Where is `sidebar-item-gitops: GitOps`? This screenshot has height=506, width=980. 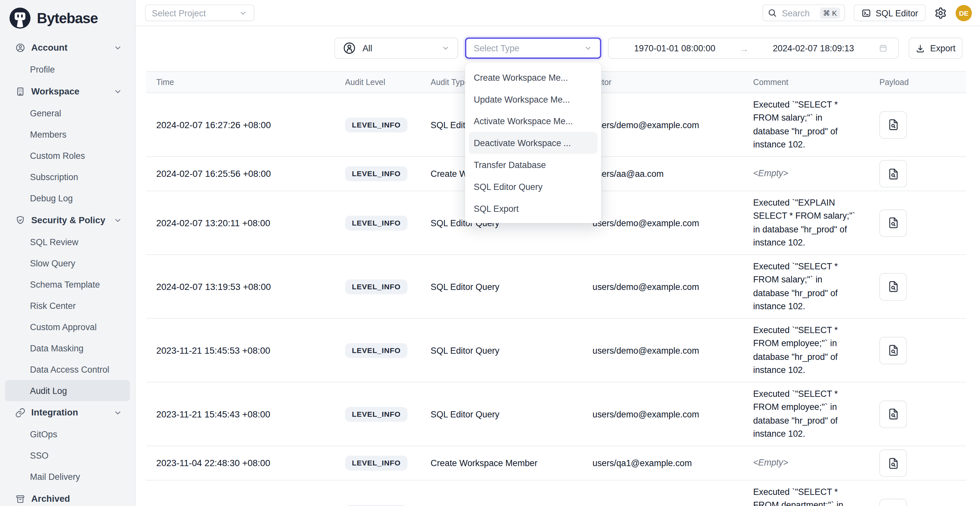
sidebar-item-gitops: GitOps is located at coordinates (67, 434).